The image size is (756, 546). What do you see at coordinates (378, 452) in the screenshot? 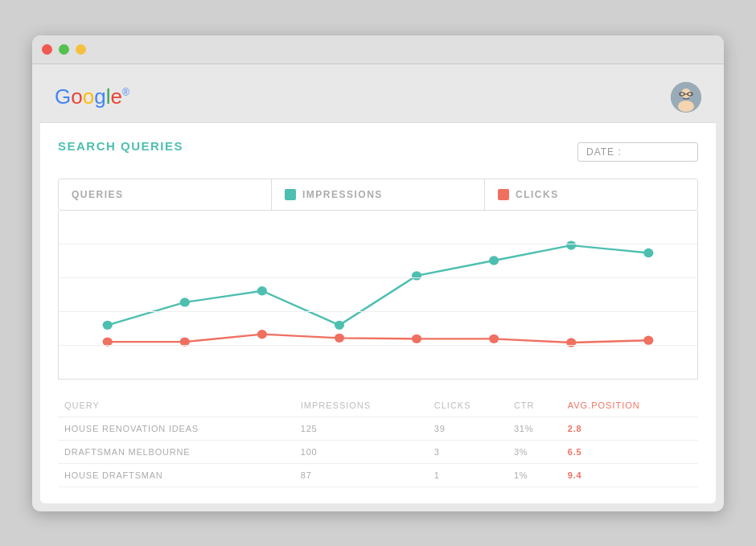
I see `table-row: DRAFTSMAN MELBOURNE 100 3 3% 6.5` at bounding box center [378, 452].